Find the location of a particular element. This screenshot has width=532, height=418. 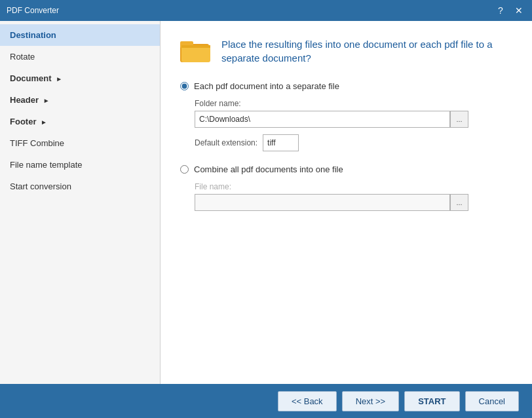

question-text: Place the resulting files into one docum… is located at coordinates (367, 51).